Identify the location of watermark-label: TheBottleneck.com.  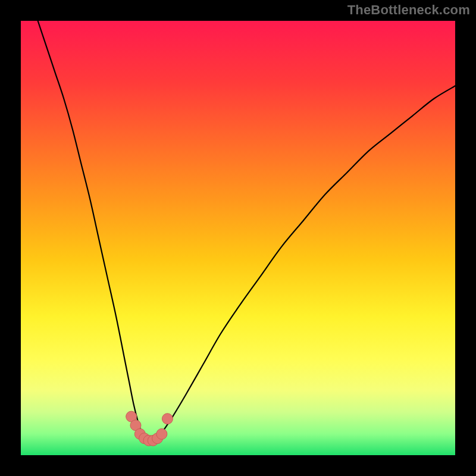
(409, 10).